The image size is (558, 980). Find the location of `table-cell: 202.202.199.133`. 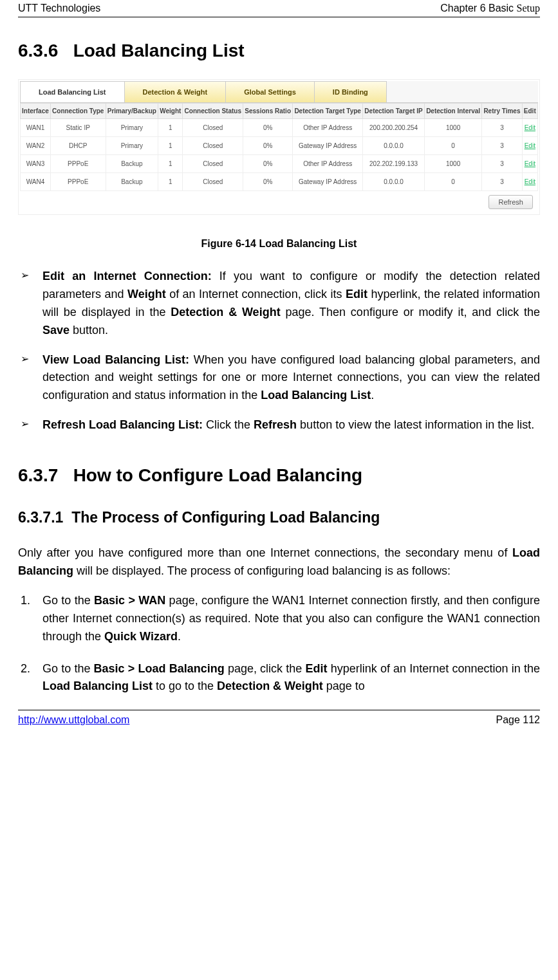

table-cell: 202.202.199.133 is located at coordinates (394, 164).